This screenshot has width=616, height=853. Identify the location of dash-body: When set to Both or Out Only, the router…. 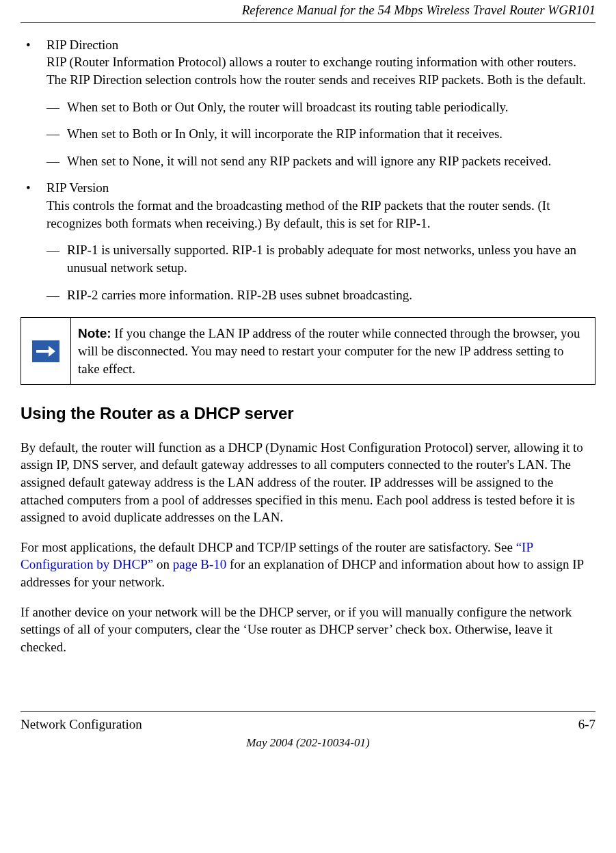
(331, 107).